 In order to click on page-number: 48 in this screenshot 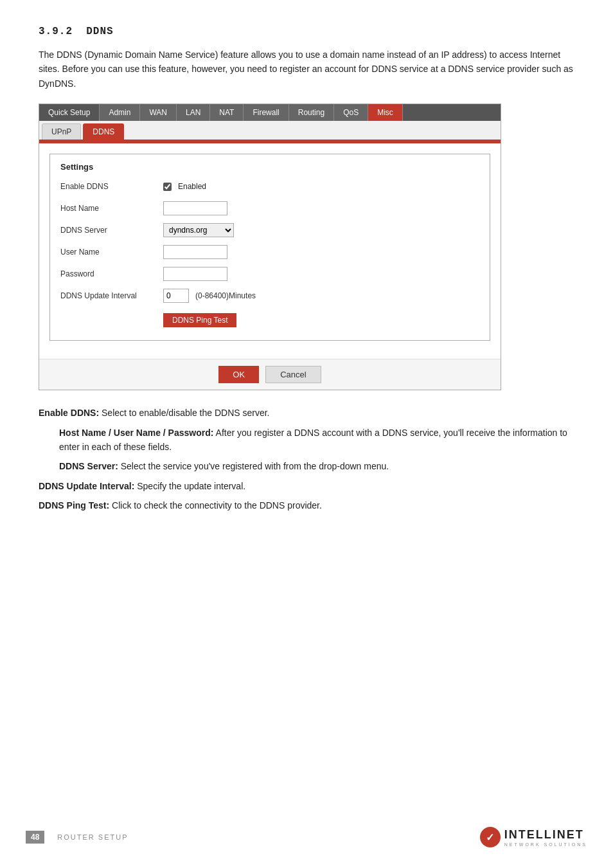, I will do `click(35, 837)`.